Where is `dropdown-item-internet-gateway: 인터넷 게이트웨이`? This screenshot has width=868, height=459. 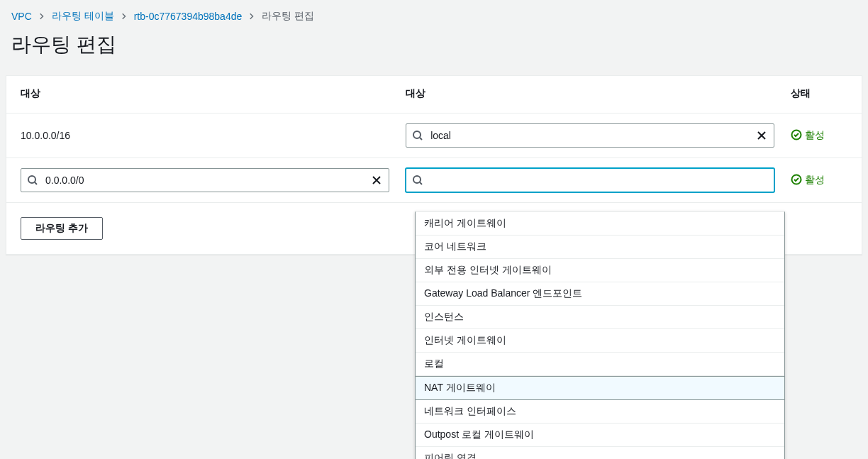 dropdown-item-internet-gateway: 인터넷 게이트웨이 is located at coordinates (600, 341).